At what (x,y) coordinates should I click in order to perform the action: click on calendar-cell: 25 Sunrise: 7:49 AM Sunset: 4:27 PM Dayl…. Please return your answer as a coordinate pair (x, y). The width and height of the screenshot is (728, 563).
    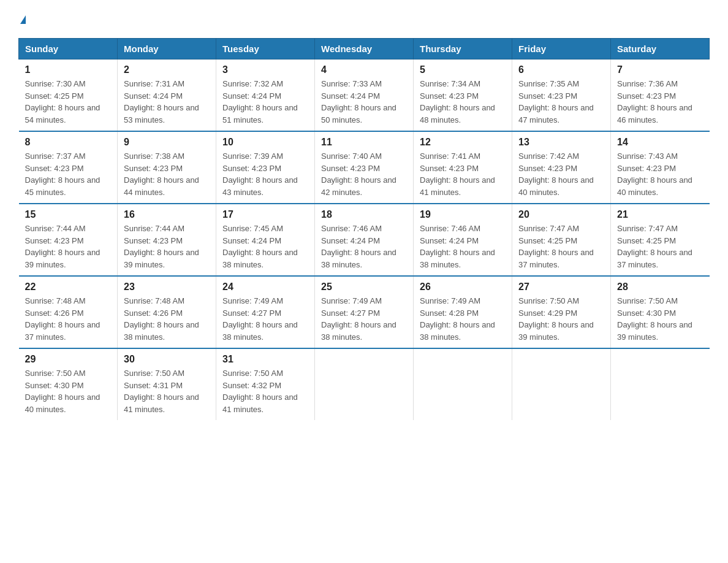
    Looking at the image, I should click on (364, 312).